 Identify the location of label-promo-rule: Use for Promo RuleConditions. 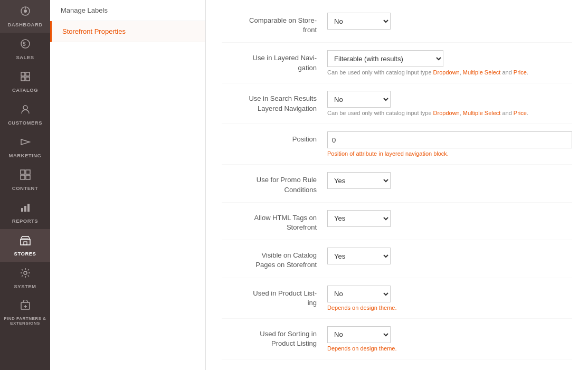
(274, 183).